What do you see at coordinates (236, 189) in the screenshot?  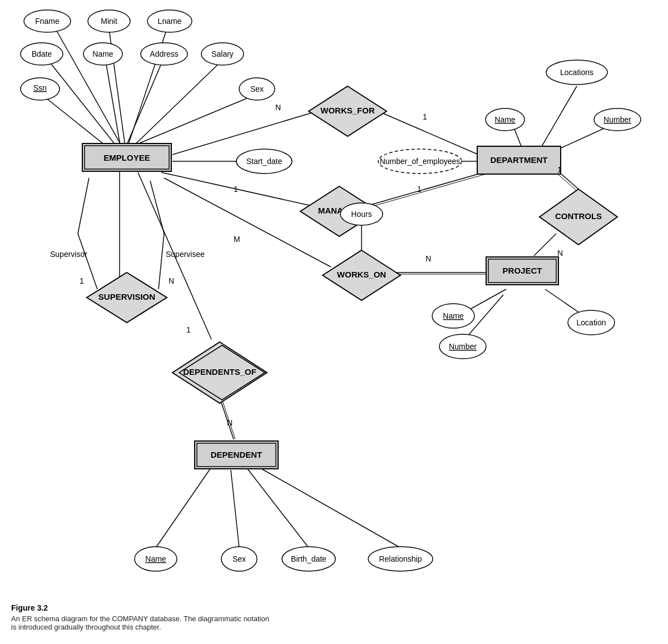 I see `cardinality-1-manages-emp: 1` at bounding box center [236, 189].